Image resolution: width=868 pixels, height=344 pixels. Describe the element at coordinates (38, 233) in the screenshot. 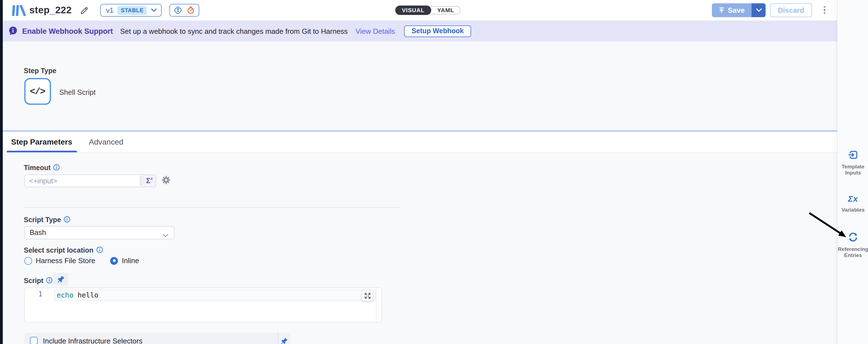

I see `script-type-value: Bash` at that location.